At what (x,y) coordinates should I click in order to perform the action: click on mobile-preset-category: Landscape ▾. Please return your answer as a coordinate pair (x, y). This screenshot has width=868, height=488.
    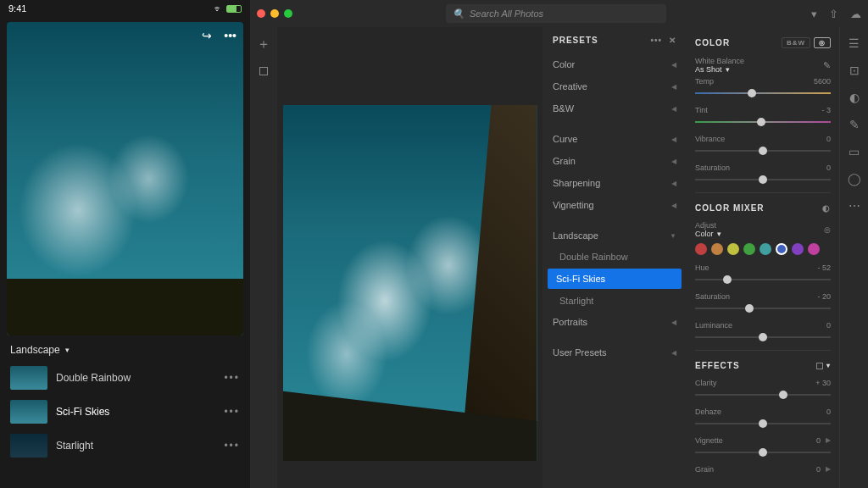
    Looking at the image, I should click on (125, 348).